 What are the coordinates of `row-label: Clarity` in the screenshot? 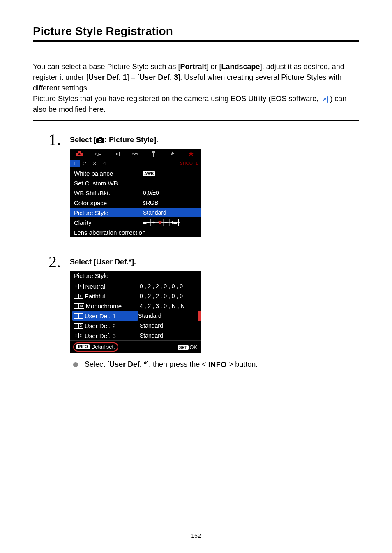 It's located at (108, 223).